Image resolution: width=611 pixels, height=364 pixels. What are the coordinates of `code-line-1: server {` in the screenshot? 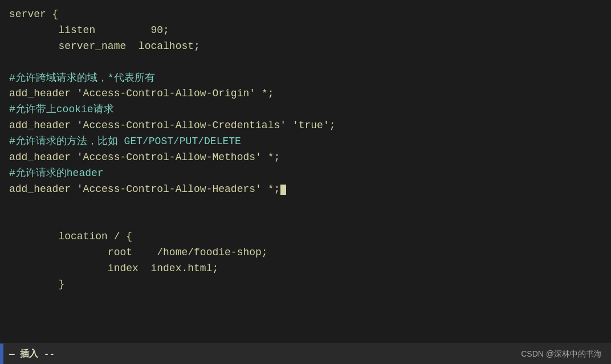 It's located at (34, 14).